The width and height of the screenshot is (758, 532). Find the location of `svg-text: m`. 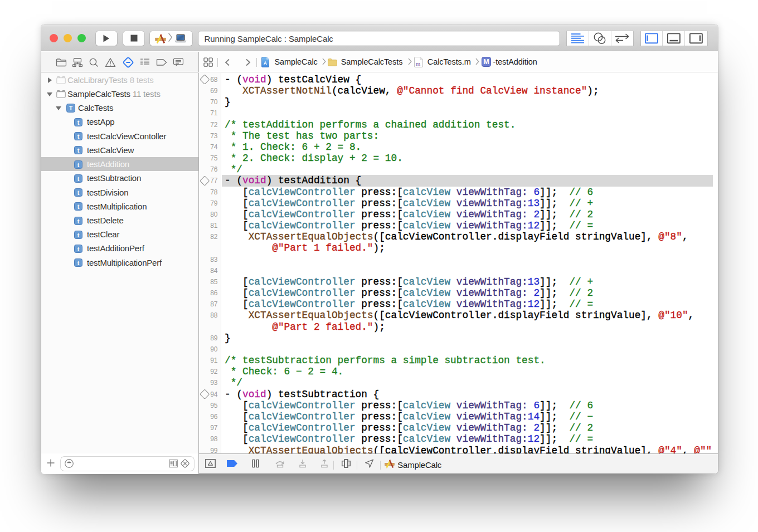

svg-text: m is located at coordinates (418, 63).